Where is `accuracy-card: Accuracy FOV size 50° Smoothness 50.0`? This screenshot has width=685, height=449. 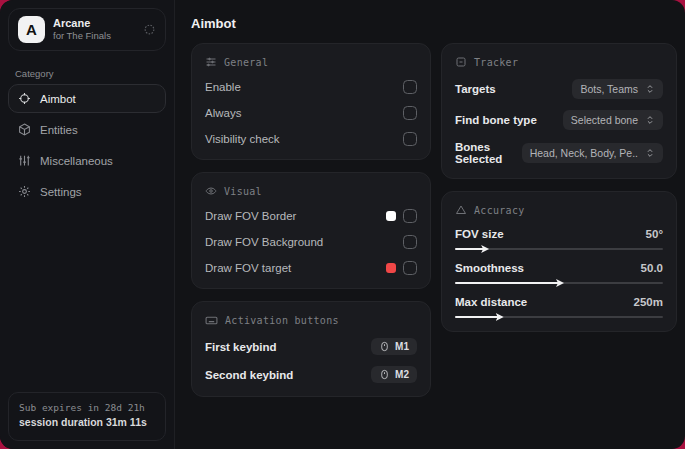 accuracy-card: Accuracy FOV size 50° Smoothness 50.0 is located at coordinates (559, 262).